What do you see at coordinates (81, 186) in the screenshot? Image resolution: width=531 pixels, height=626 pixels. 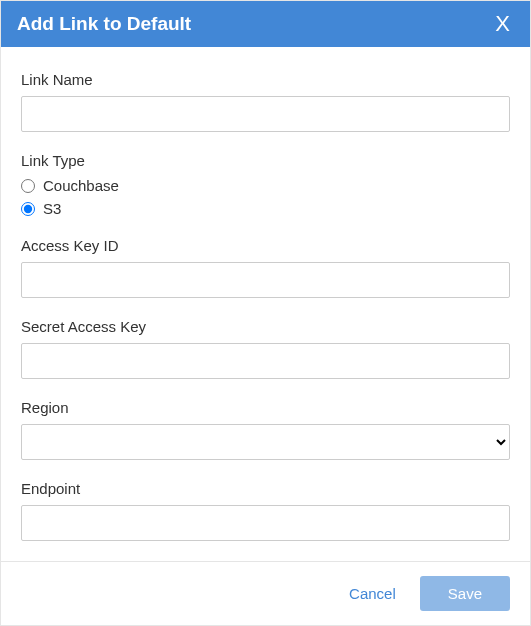 I see `link-type-radio-couchbase-label: Couchbase` at bounding box center [81, 186].